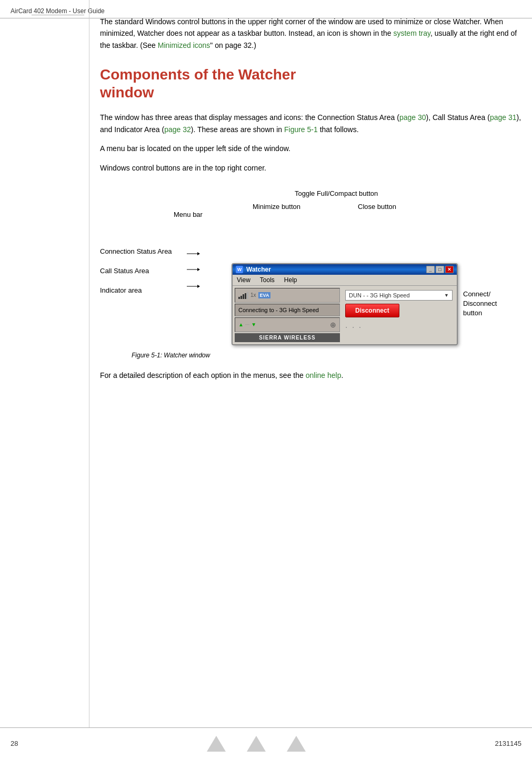 The width and height of the screenshot is (532, 759). What do you see at coordinates (480, 303) in the screenshot?
I see `connect-disconnect-text: Connect/Disconnectbutton` at bounding box center [480, 303].